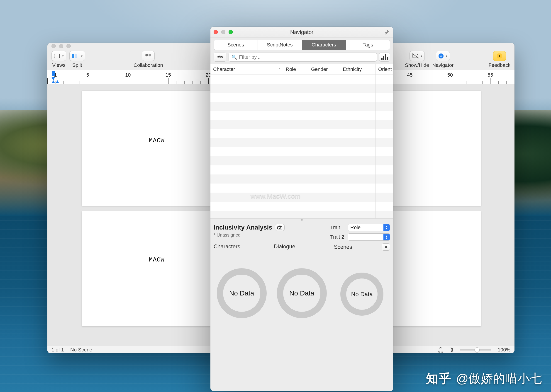  What do you see at coordinates (236, 45) in the screenshot?
I see `tab-scenes: Scenes` at bounding box center [236, 45].